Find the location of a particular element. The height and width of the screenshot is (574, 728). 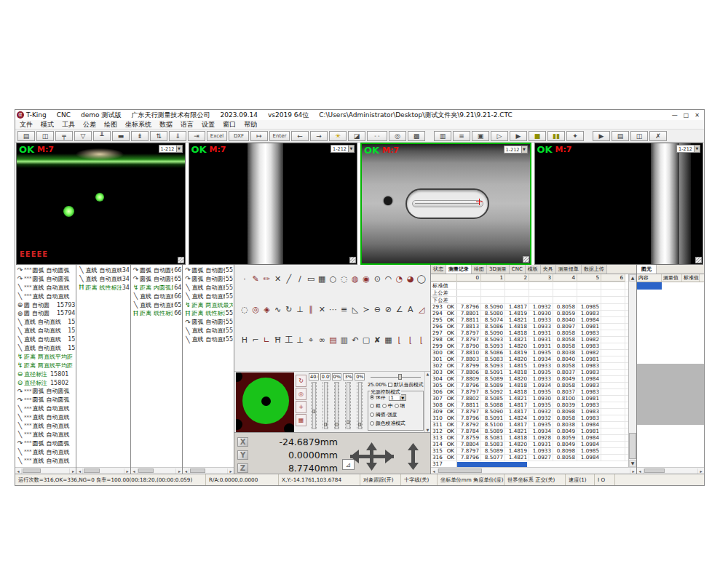

table-data-row: 297OK7.87978.50901.48181.09310.80581.098… is located at coordinates (530, 333).